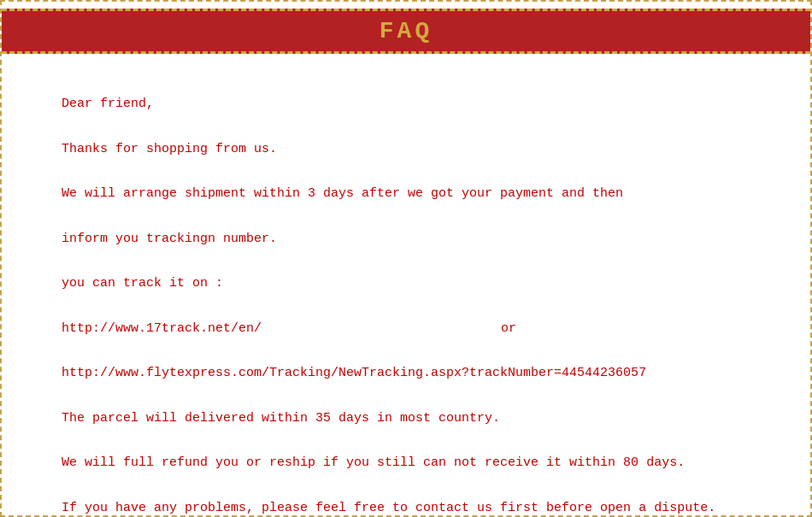  What do you see at coordinates (373, 463) in the screenshot?
I see `line-refund: We will full refund you or reship if you…` at bounding box center [373, 463].